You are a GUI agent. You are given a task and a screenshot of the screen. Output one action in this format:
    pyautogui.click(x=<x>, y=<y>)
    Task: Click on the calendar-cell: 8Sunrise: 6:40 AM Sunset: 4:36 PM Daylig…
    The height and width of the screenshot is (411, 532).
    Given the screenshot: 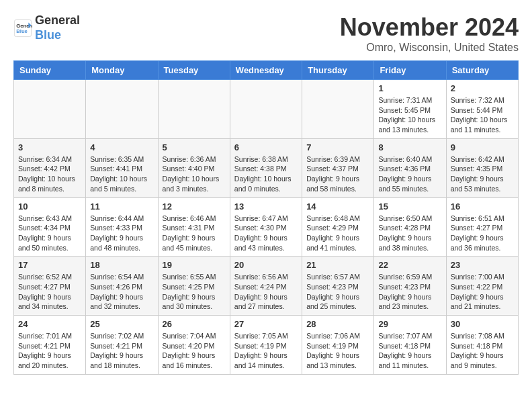 What is the action you would take?
    pyautogui.click(x=410, y=168)
    